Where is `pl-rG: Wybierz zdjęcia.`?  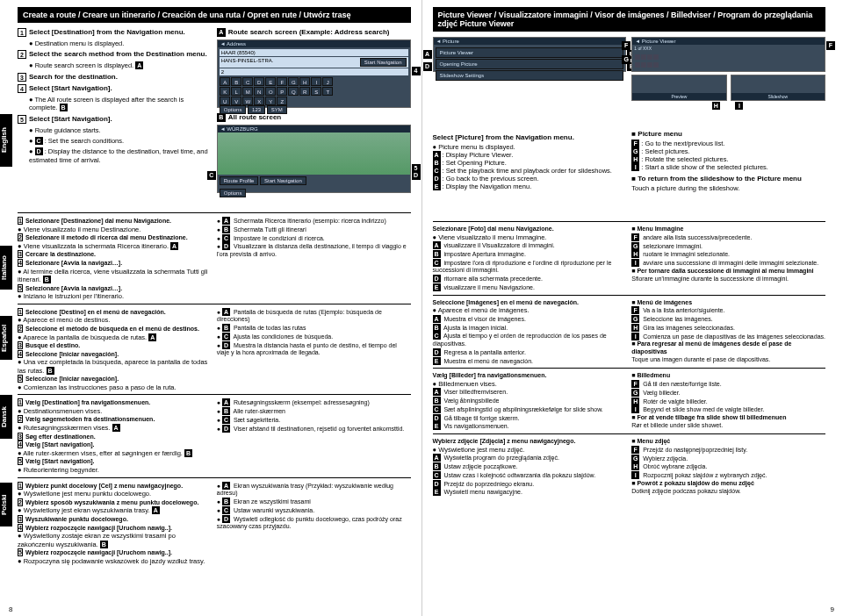
pl-rG: Wybierz zdjęcia. is located at coordinates (666, 458).